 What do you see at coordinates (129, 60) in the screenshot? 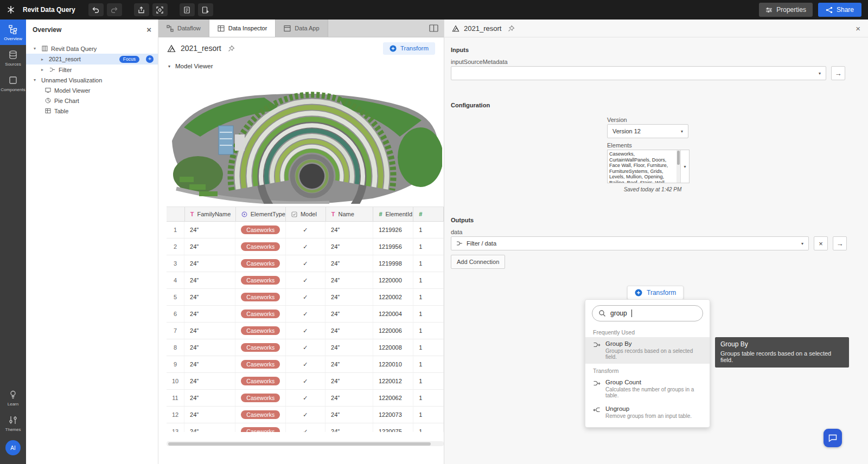
I see `focus-badge: Focus` at bounding box center [129, 60].